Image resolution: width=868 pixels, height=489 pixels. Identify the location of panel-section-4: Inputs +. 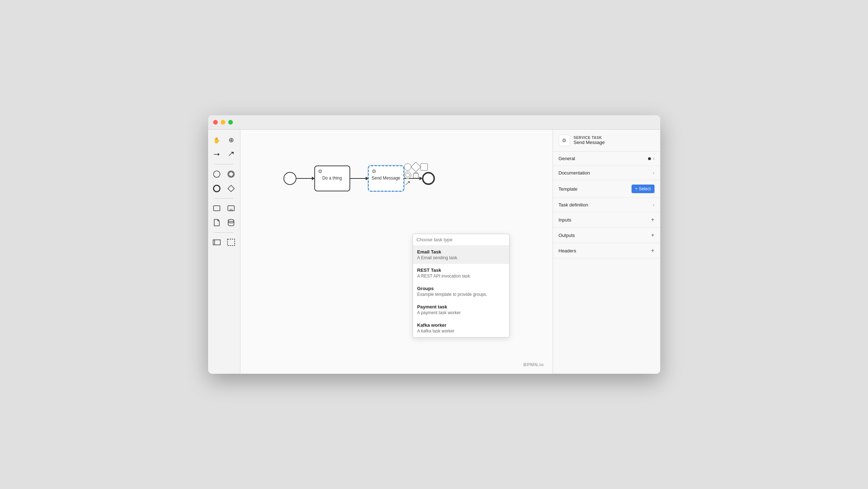
(606, 220).